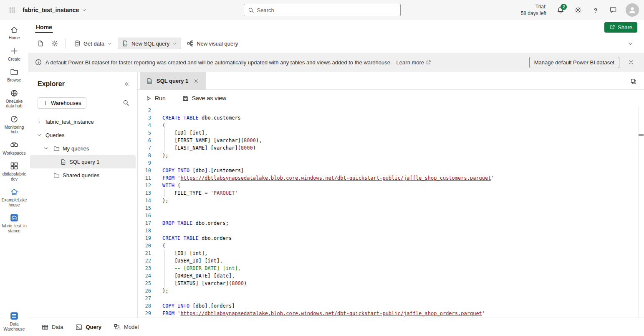 The image size is (644, 336). What do you see at coordinates (83, 162) in the screenshot?
I see `tree-item-sql-query-1: SQLSQL query 1` at bounding box center [83, 162].